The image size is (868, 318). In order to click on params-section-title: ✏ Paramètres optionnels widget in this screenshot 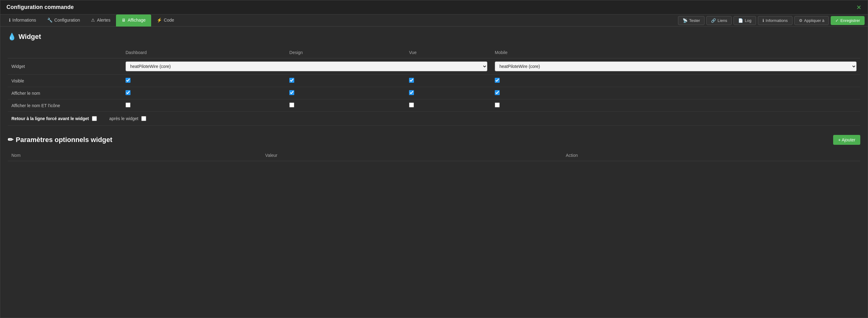, I will do `click(60, 140)`.